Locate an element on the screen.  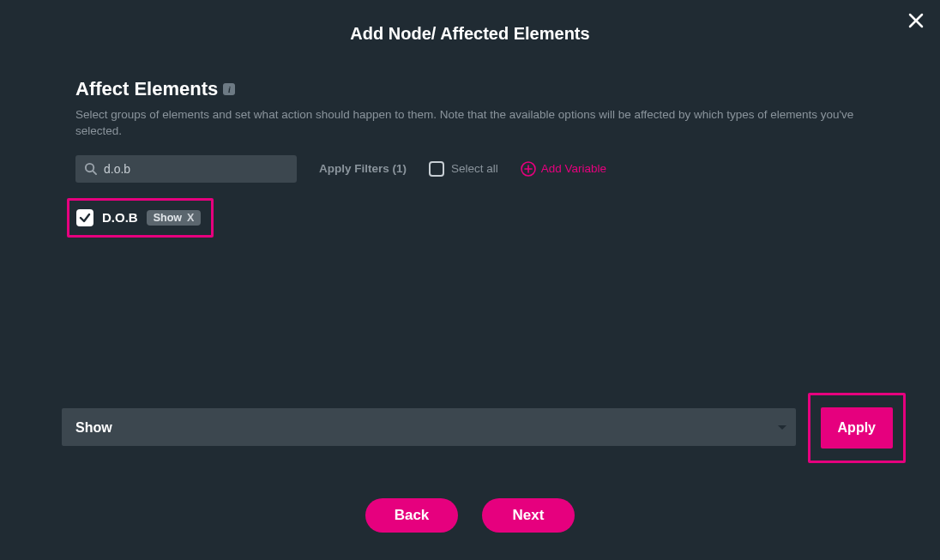
apply-filters-button: Apply Filters (1) is located at coordinates (363, 168).